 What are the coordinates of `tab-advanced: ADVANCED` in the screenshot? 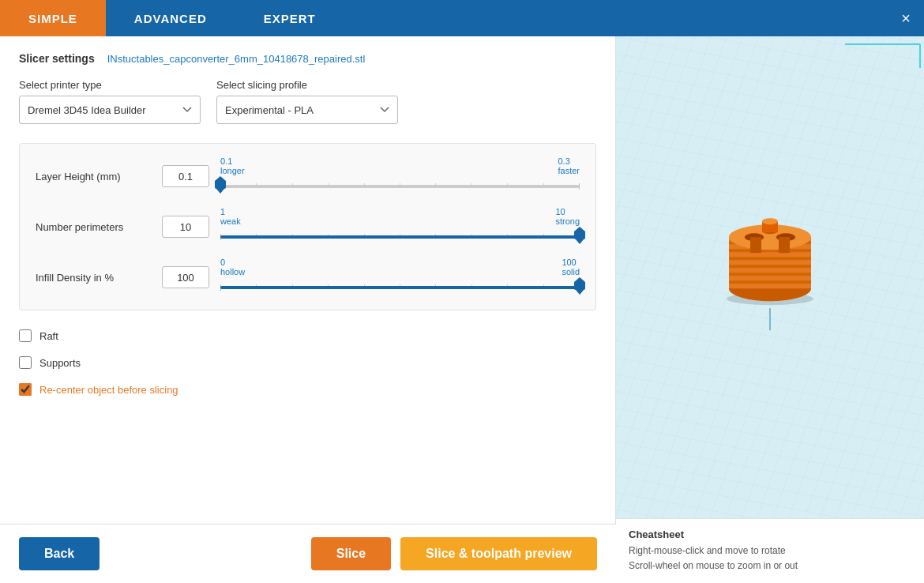 It's located at (171, 18).